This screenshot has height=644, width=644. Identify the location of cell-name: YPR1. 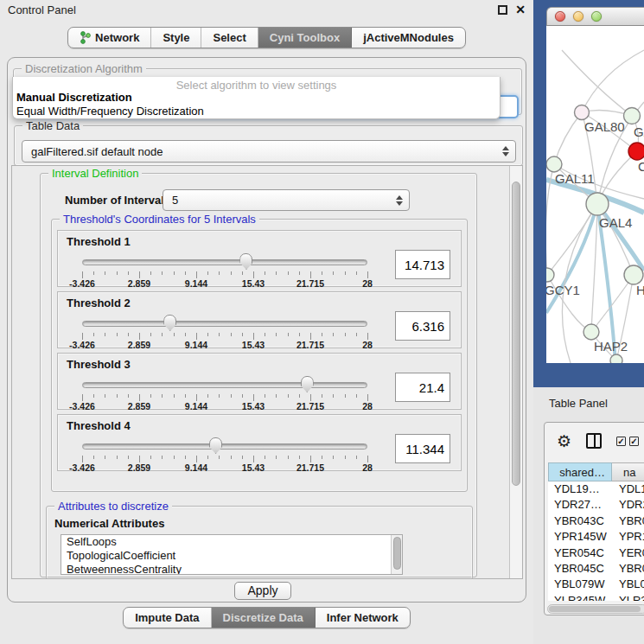
(628, 537).